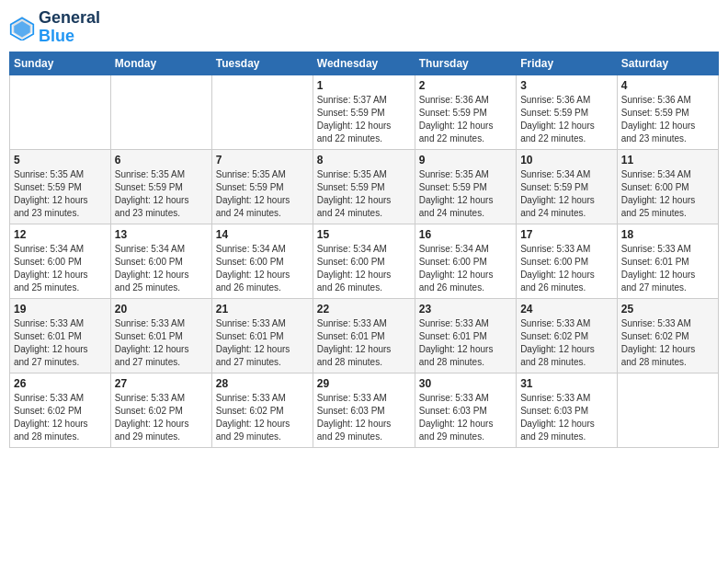 This screenshot has width=728, height=563. What do you see at coordinates (162, 235) in the screenshot?
I see `day-number: 13` at bounding box center [162, 235].